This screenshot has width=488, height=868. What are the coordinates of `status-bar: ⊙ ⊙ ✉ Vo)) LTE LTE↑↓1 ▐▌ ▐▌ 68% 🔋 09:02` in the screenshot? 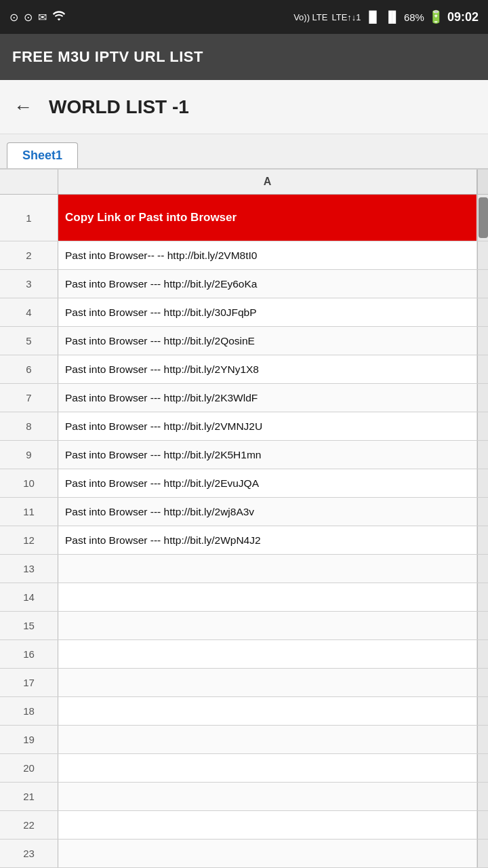 It's located at (244, 17).